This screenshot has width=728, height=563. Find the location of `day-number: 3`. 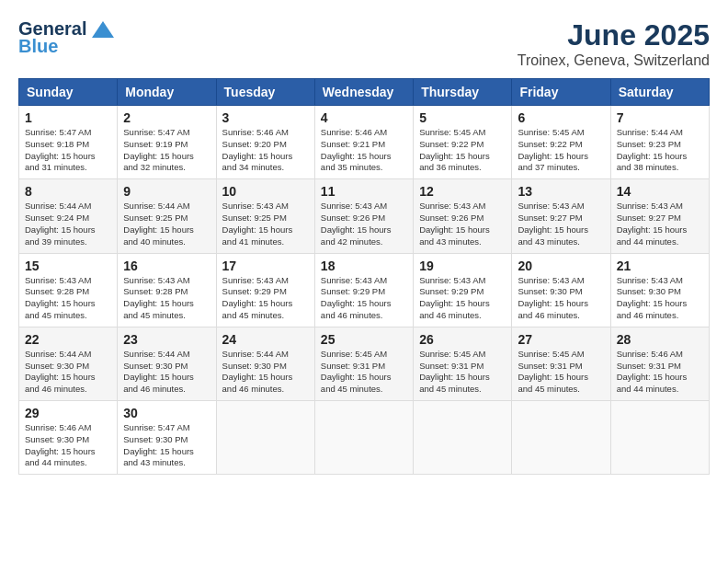

day-number: 3 is located at coordinates (266, 118).